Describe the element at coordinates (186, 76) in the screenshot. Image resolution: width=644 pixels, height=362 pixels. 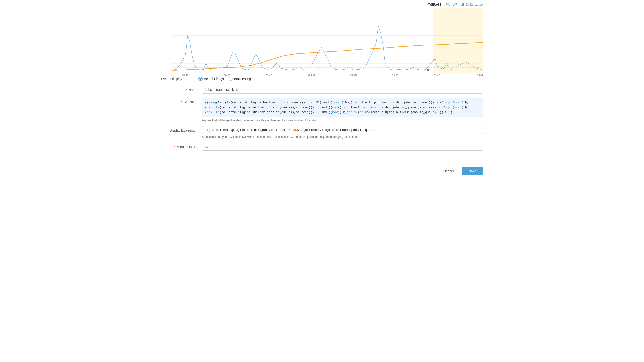
I see `x-label-0815: 08:15` at that location.